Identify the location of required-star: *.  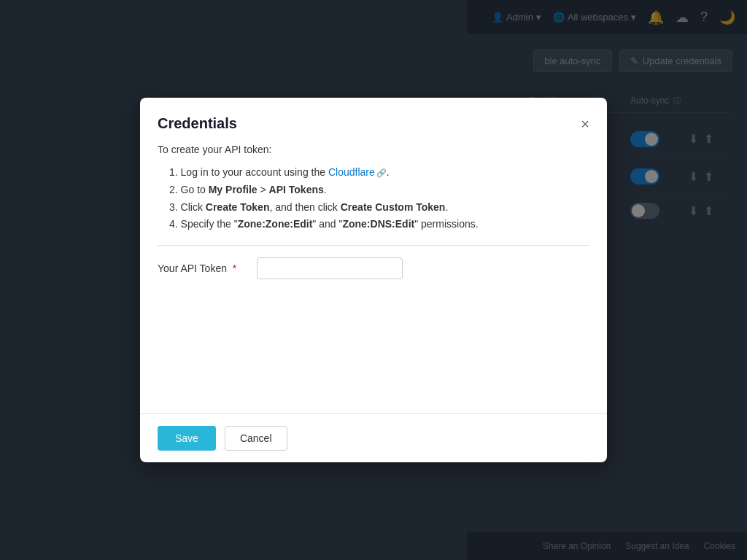
(235, 268).